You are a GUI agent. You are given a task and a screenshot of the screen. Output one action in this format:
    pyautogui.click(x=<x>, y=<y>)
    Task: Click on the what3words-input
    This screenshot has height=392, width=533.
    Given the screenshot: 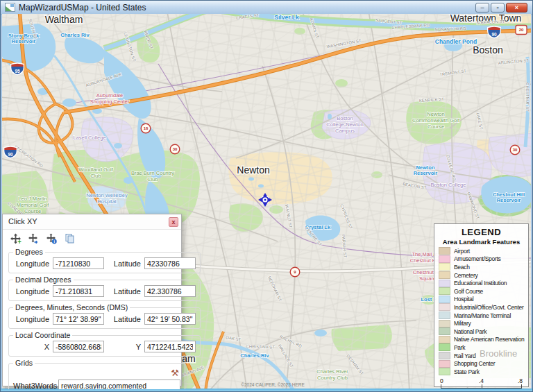 What is the action you would take?
    pyautogui.click(x=119, y=384)
    